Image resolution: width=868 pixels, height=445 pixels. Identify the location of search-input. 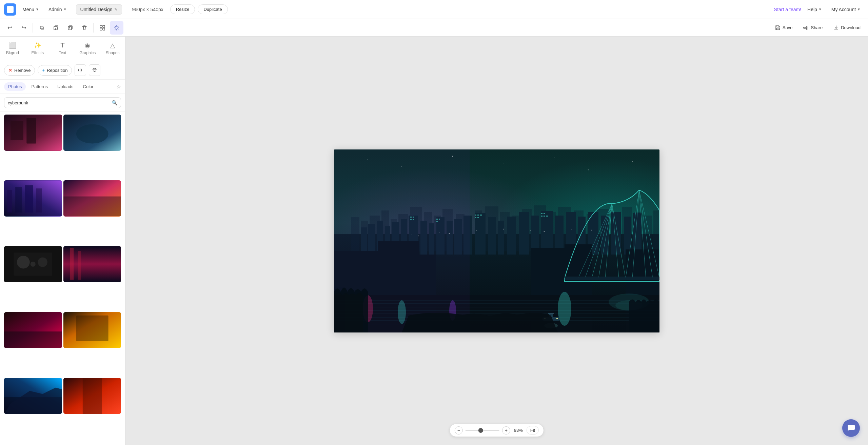
(58, 103).